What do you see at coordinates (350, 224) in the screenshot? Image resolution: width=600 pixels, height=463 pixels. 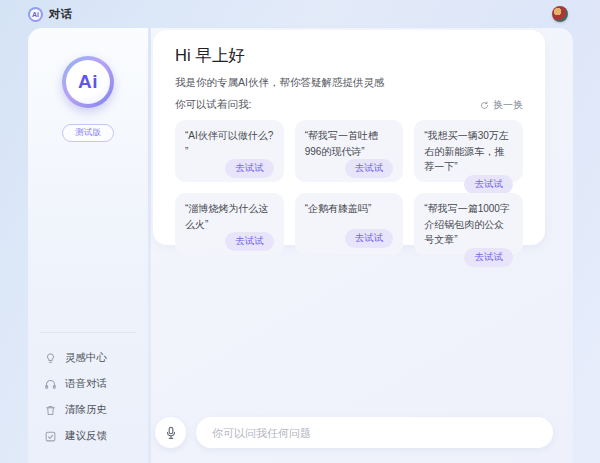 I see `suggestion-card: “企鹅有膝盖吗” 去试试` at bounding box center [350, 224].